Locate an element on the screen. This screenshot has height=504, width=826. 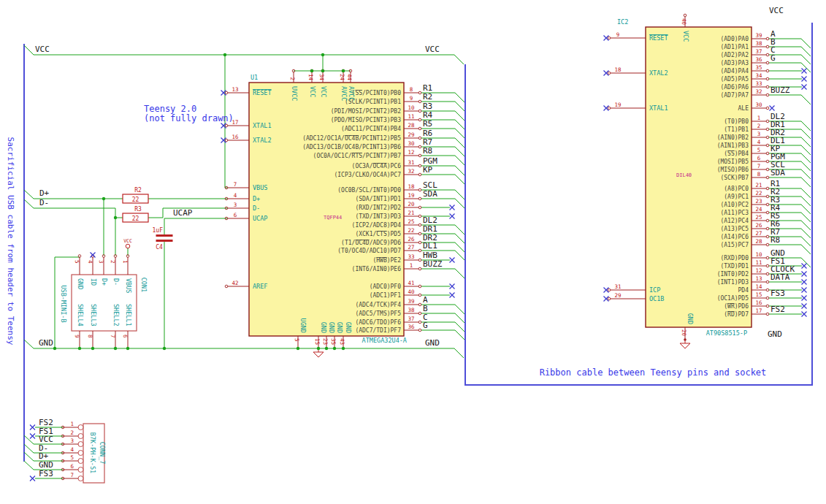
pin-name: (T0)PB0 is located at coordinates (736, 121).